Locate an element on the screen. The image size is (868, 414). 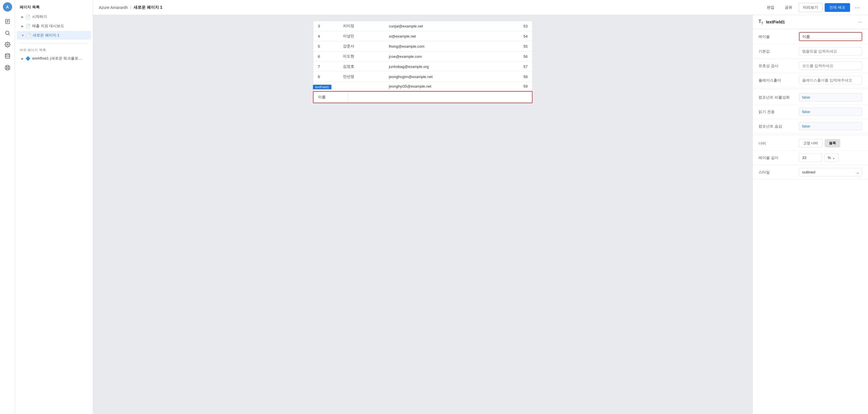
deploy-button: 전체 배포 is located at coordinates (837, 7).